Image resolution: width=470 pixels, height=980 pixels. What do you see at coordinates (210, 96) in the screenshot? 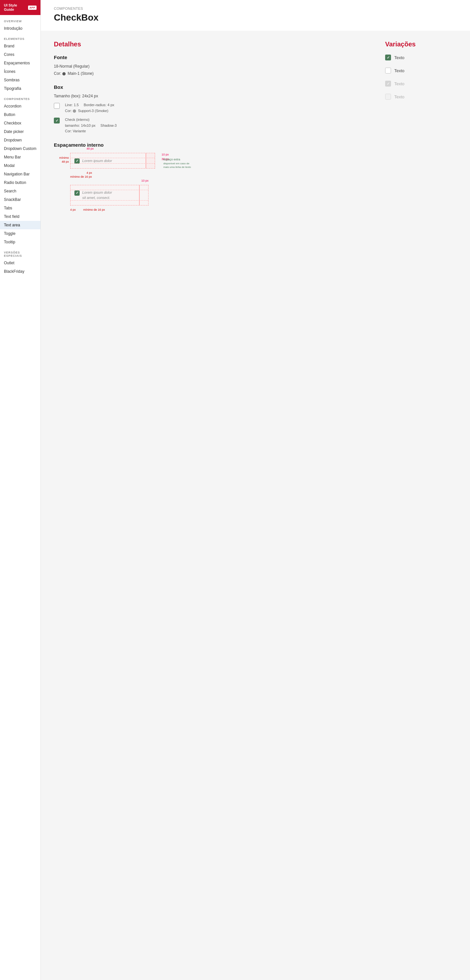
I see `box-size: Tamanho (box): 24x24 px` at bounding box center [210, 96].